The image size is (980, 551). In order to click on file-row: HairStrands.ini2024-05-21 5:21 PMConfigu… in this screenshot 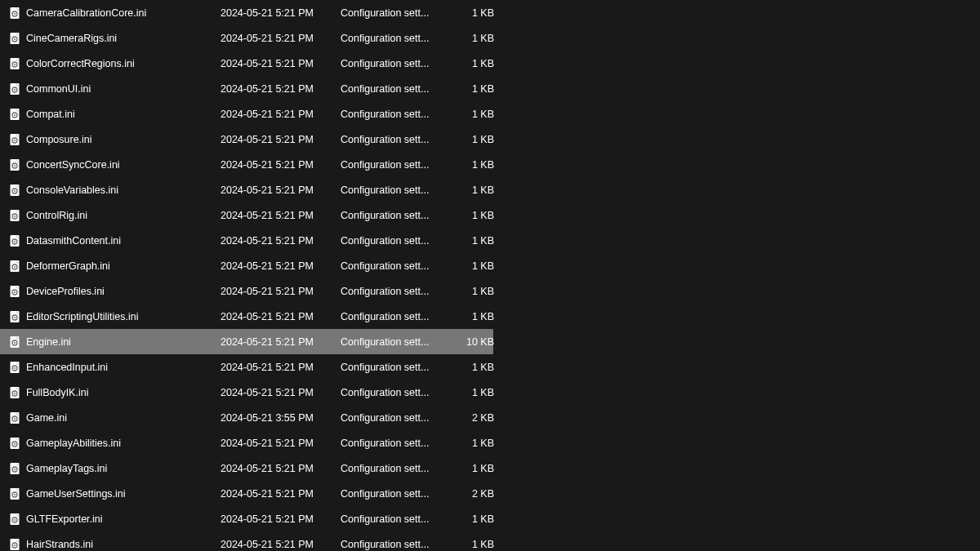, I will do `click(247, 541)`.